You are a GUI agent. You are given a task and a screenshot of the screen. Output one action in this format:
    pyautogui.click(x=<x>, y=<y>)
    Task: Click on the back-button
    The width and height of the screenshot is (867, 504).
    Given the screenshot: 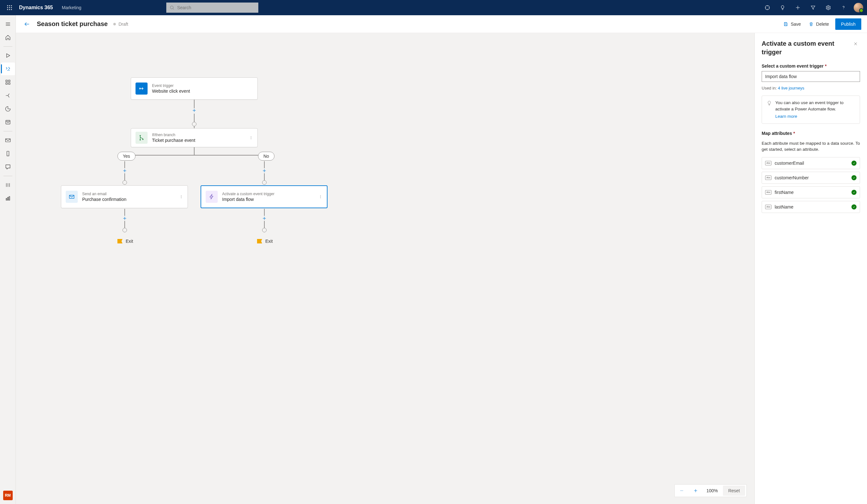 What is the action you would take?
    pyautogui.click(x=27, y=24)
    